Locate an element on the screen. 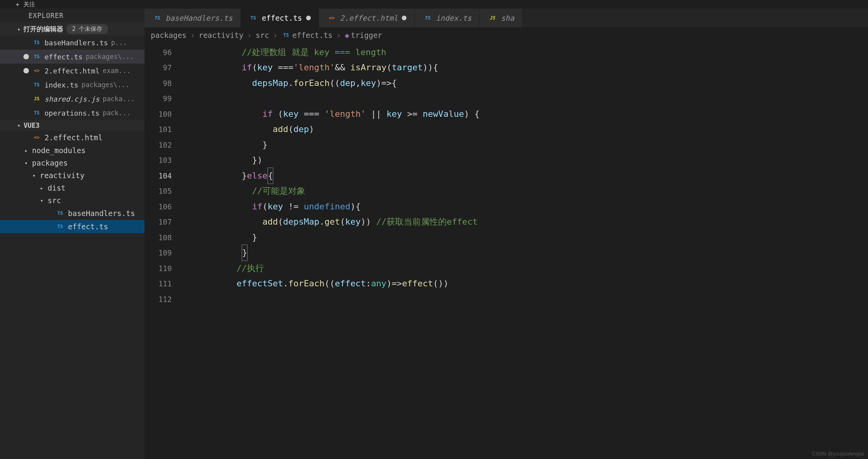  breadcrumb-part: packages is located at coordinates (169, 35).